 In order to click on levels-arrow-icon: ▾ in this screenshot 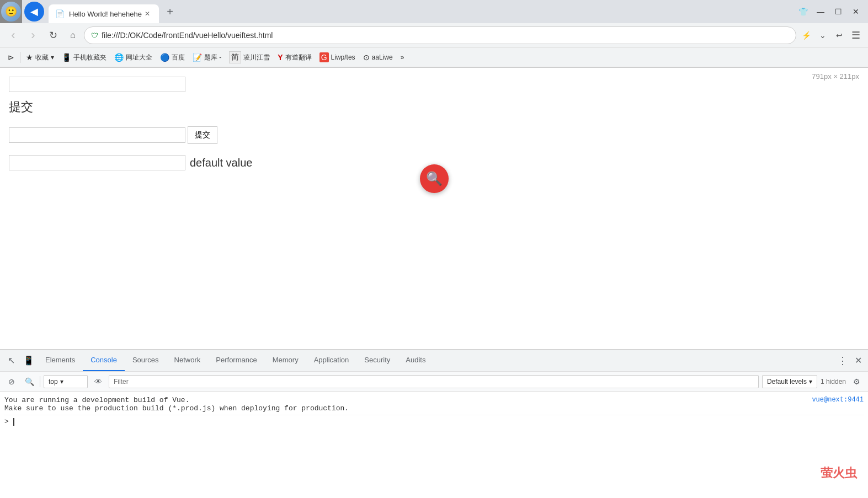, I will do `click(811, 382)`.